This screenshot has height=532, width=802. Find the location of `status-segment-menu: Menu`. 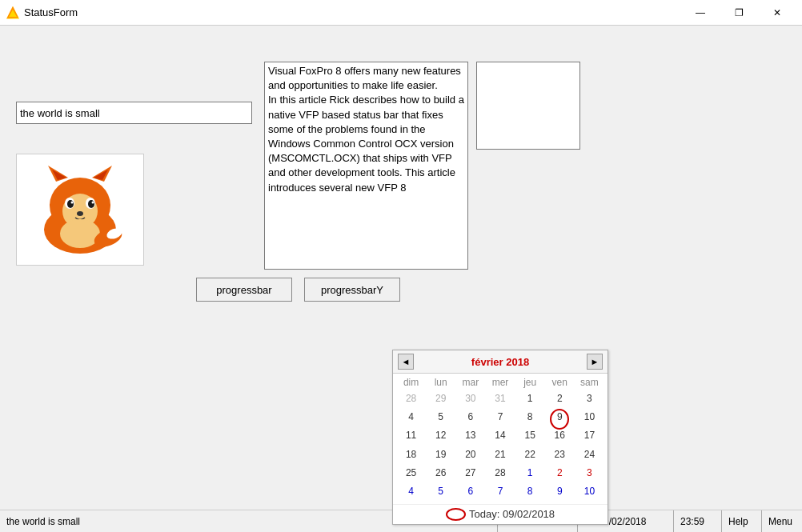

status-segment-menu: Menu is located at coordinates (782, 522).